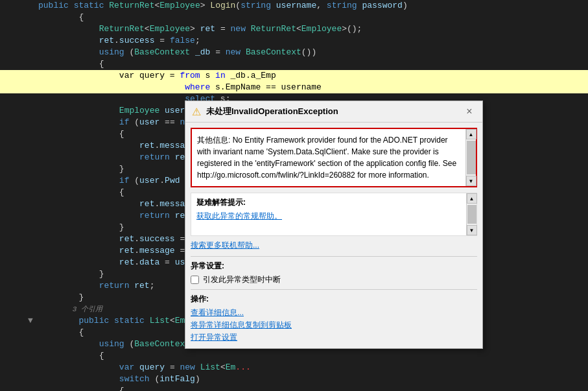 The image size is (588, 391). Describe the element at coordinates (334, 273) in the screenshot. I see `exception-settings: 异常设置: 引发此异常类型时中断` at that location.